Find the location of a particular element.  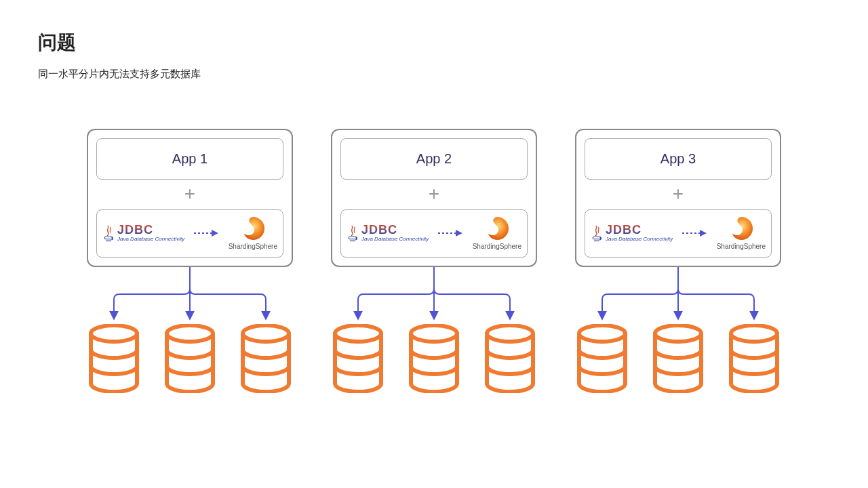

app-label-box: App 3 is located at coordinates (678, 159).